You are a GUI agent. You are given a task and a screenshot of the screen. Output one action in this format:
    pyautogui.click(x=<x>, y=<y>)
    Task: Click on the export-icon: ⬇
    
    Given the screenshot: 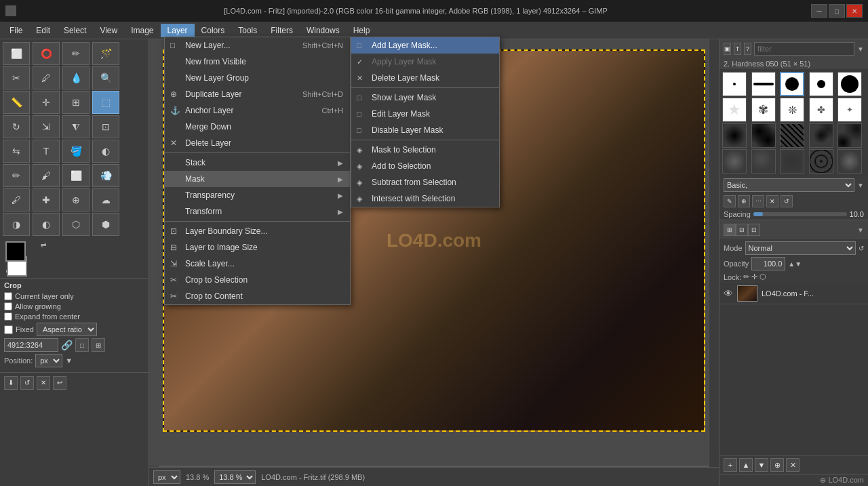 What is the action you would take?
    pyautogui.click(x=11, y=383)
    